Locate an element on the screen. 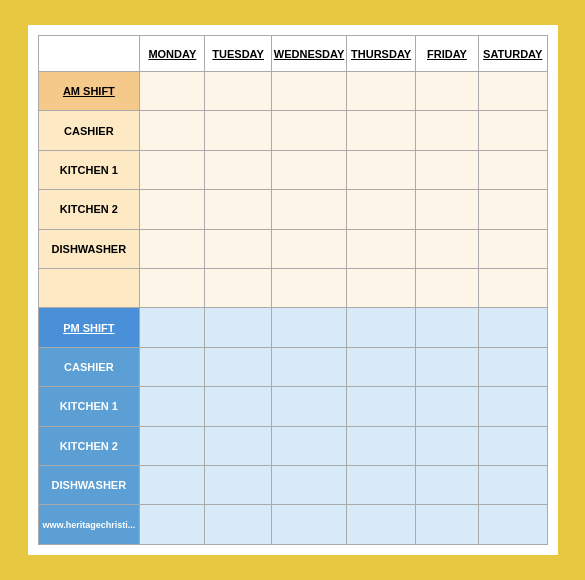 The height and width of the screenshot is (580, 585). pm-cashier-row: CASHIER is located at coordinates (292, 366).